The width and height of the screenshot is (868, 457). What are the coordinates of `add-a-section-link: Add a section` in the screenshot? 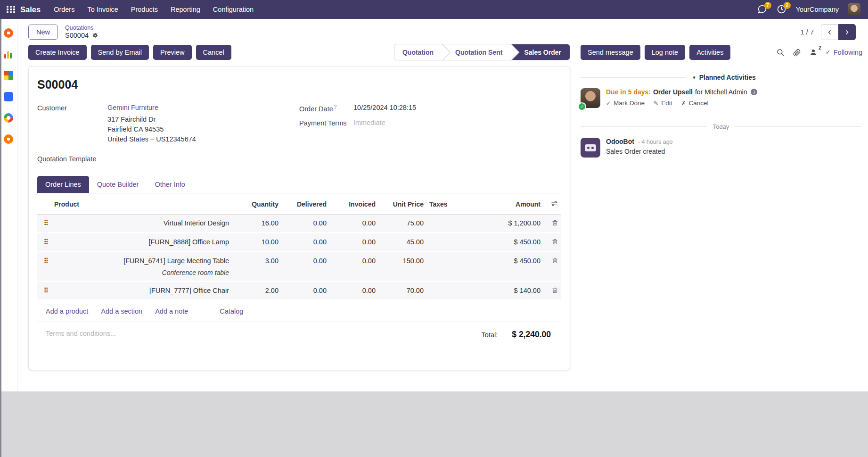 It's located at (122, 311).